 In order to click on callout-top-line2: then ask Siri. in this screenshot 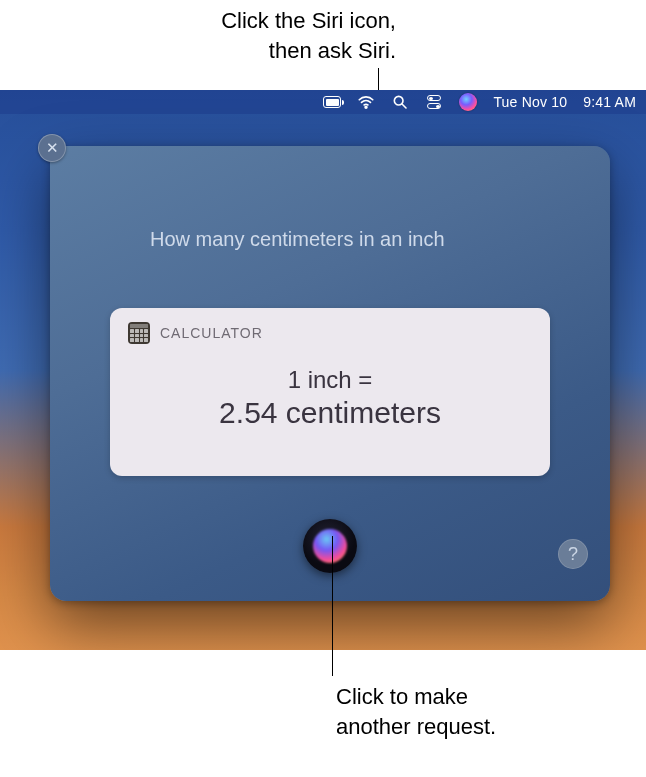, I will do `click(248, 51)`.